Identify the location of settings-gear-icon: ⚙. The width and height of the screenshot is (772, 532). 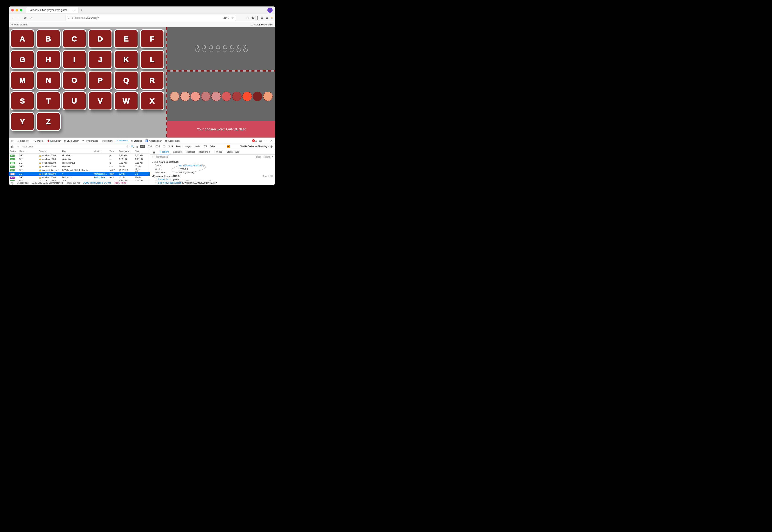
(271, 147).